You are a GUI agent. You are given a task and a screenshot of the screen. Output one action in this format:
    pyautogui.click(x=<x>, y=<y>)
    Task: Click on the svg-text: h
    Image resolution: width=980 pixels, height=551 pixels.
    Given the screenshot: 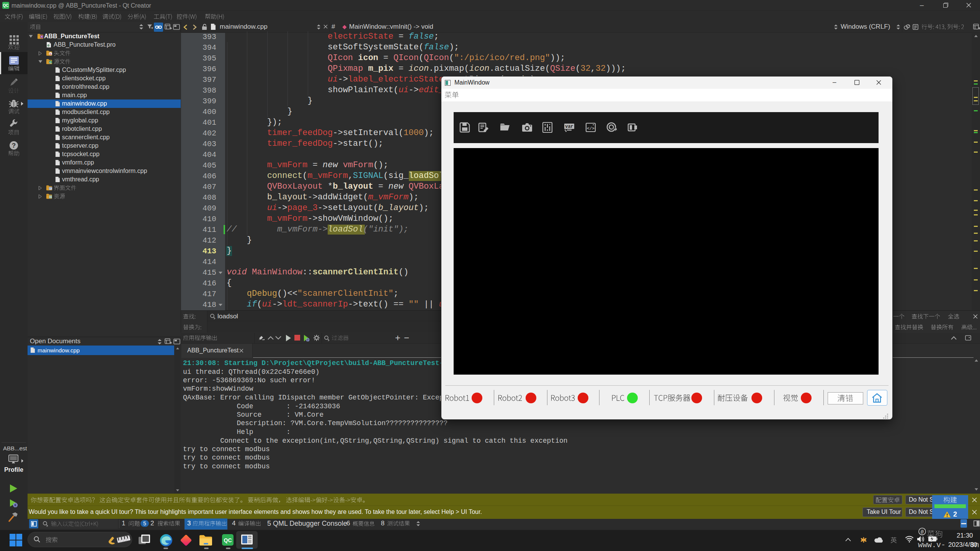 What is the action you would take?
    pyautogui.click(x=51, y=54)
    